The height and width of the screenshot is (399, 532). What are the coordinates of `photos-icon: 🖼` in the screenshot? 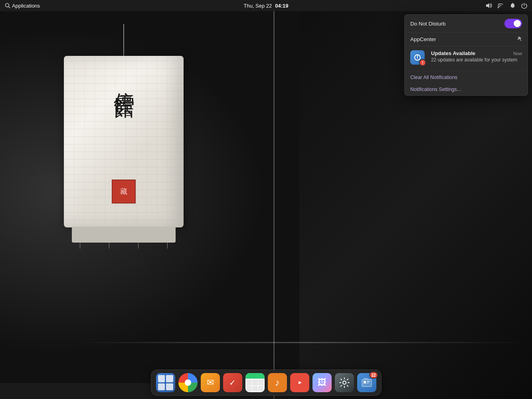 It's located at (322, 383).